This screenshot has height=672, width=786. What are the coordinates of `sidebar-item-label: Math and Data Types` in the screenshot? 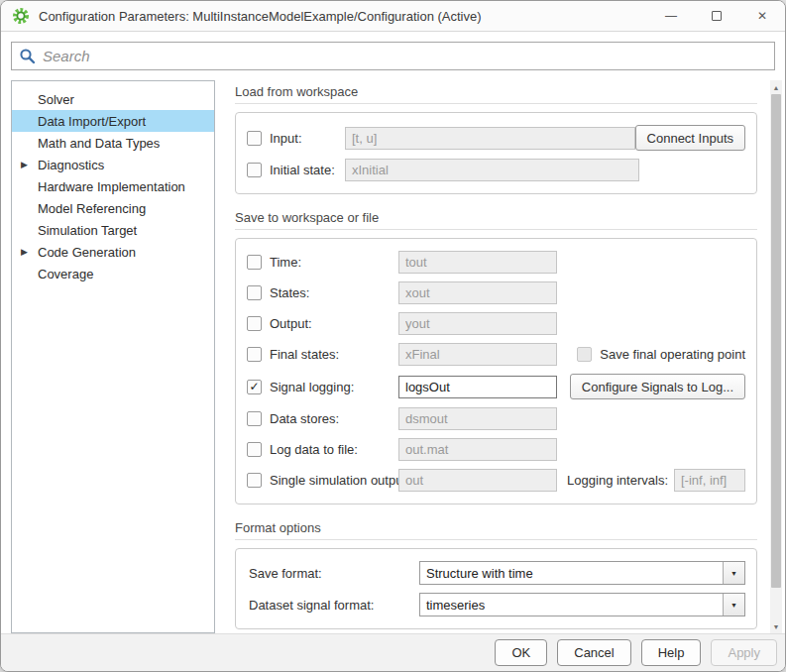 It's located at (99, 143).